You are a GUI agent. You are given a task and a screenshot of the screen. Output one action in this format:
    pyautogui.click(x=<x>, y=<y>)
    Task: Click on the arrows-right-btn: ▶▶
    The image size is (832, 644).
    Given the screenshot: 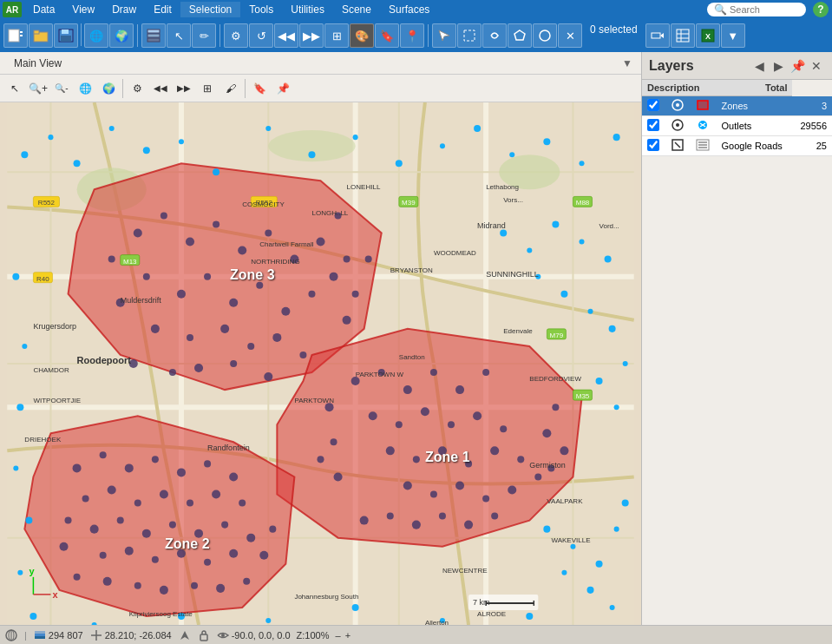 What is the action you would take?
    pyautogui.click(x=311, y=36)
    